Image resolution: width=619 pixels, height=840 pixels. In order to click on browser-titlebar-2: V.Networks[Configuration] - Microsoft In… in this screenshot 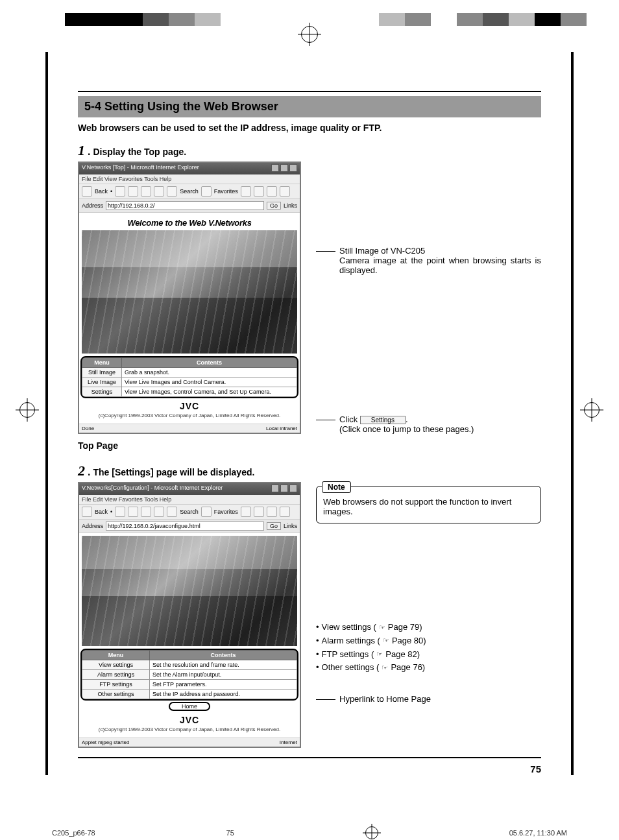, I will do `click(189, 489)`.